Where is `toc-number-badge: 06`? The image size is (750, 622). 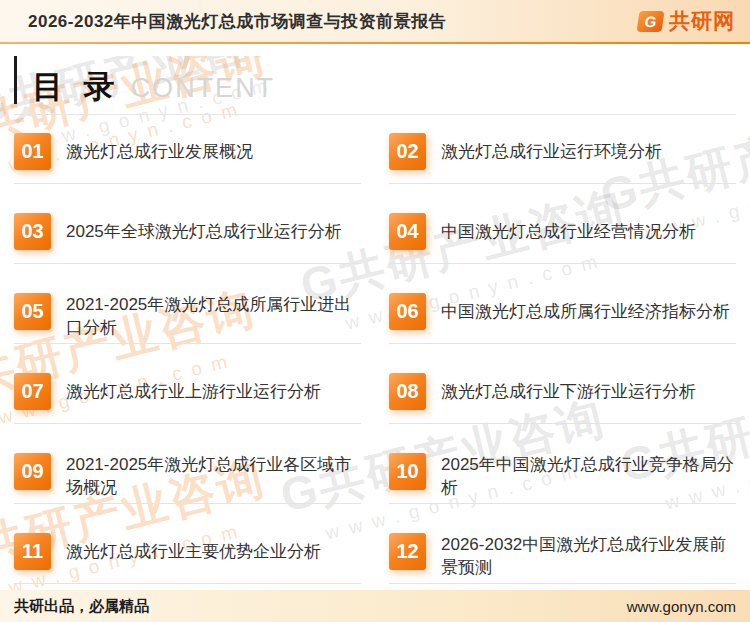 toc-number-badge: 06 is located at coordinates (408, 312).